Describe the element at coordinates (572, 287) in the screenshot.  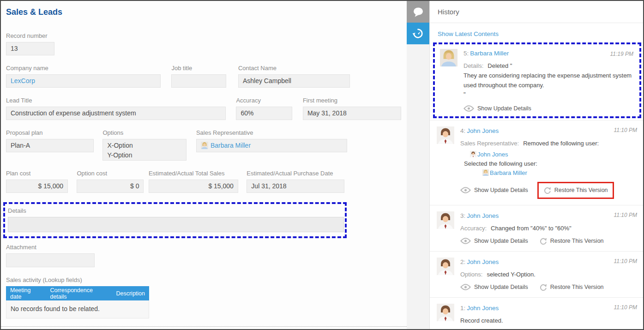
I see `entry-2-restore-this-version-button: Restore This Version` at that location.